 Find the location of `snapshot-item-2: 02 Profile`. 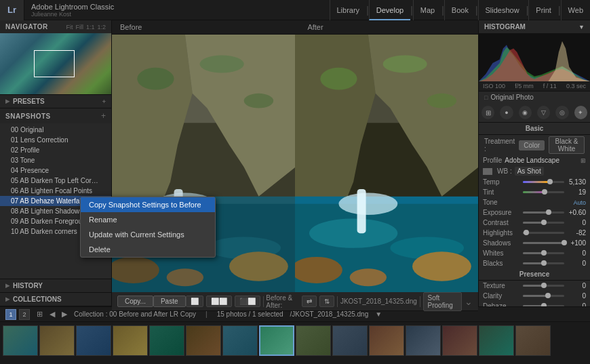

snapshot-item-2: 02 Profile is located at coordinates (56, 150).